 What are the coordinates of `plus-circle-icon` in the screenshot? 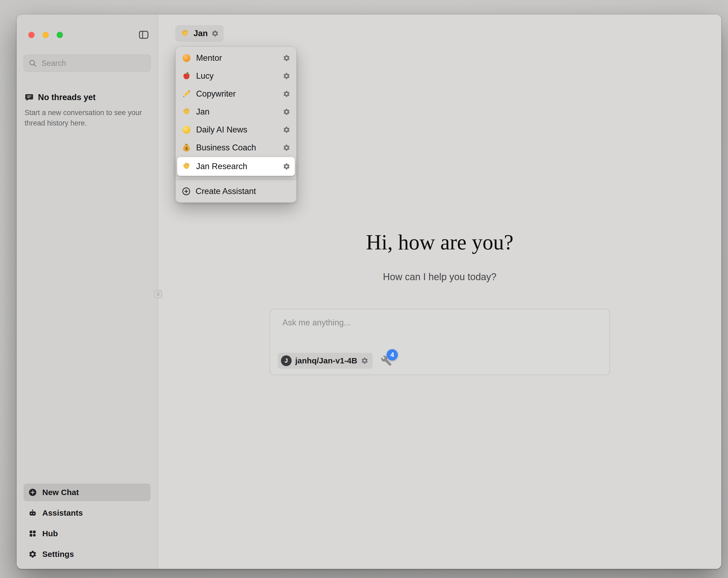 It's located at (32, 493).